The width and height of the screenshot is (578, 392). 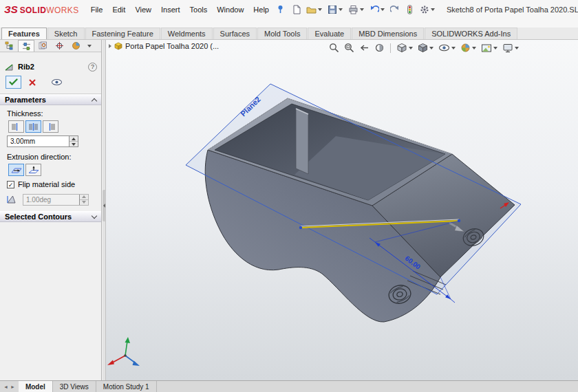 I want to click on main-menus: File Edit View Insert Tools Window Help, so click(x=180, y=10).